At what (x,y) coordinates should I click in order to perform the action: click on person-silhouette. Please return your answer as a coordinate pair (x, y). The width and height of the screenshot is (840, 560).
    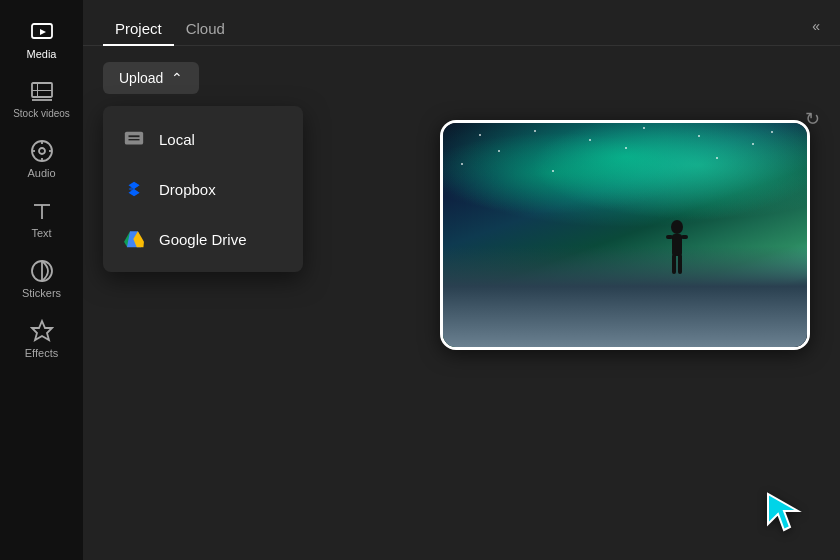
    Looking at the image, I should click on (677, 252).